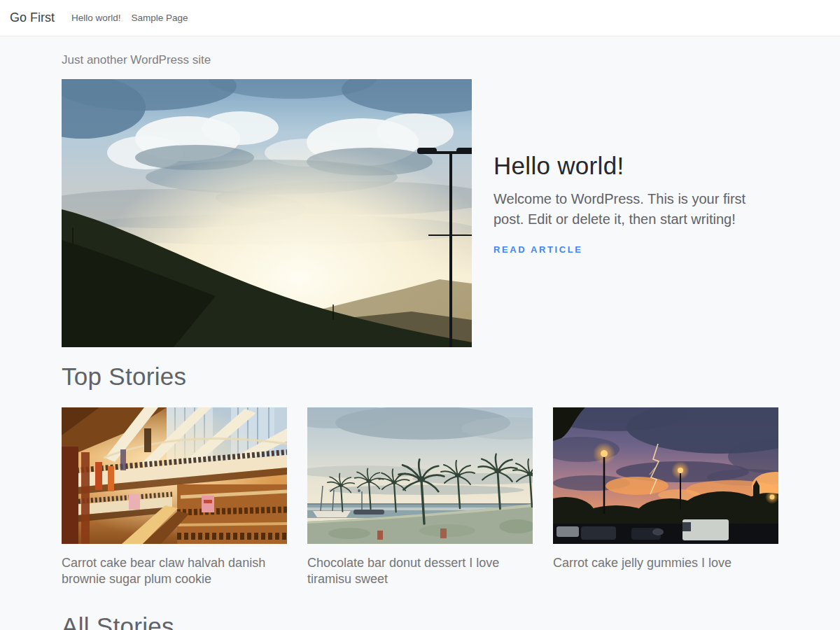 The image size is (840, 630). Describe the element at coordinates (420, 497) in the screenshot. I see `story-card-2: Chocolate bar donut dessert I love tiram…` at that location.